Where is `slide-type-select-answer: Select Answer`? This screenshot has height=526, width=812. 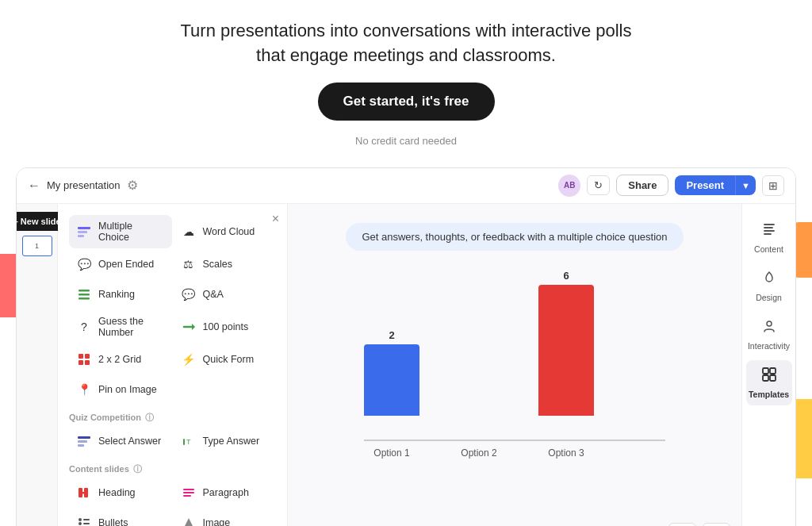
slide-type-select-answer: Select Answer is located at coordinates (121, 441).